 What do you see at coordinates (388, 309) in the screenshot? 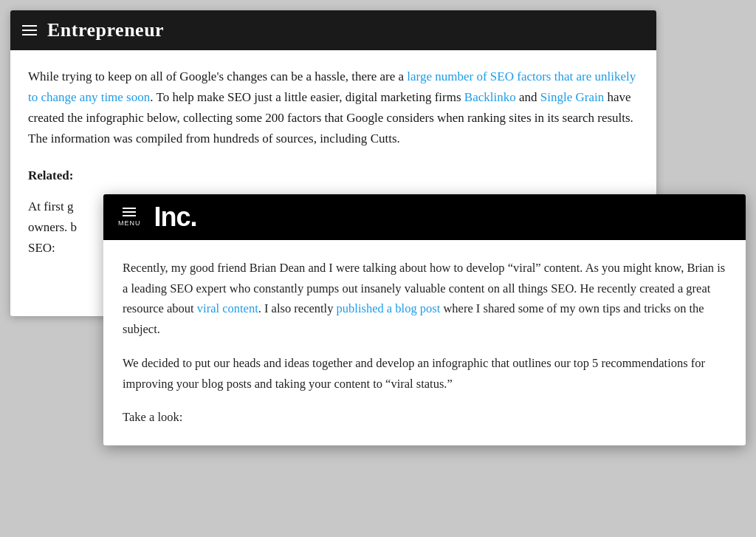
I see `blog-post-link: published a blog post` at bounding box center [388, 309].